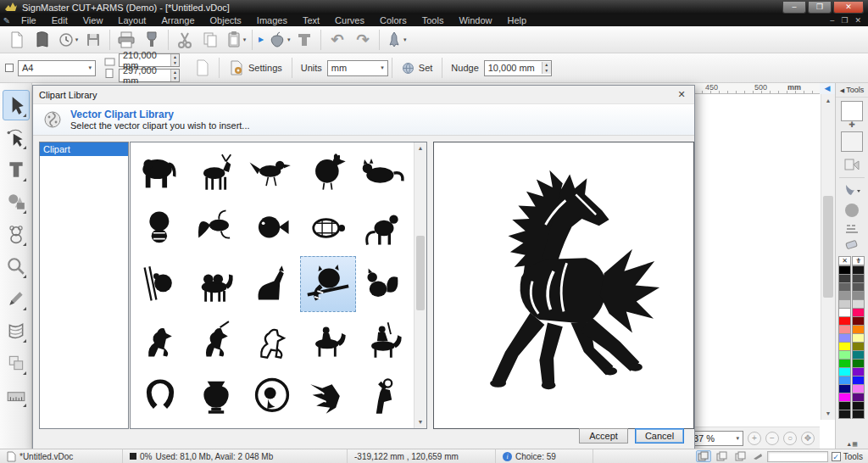 The height and width of the screenshot is (463, 868). Describe the element at coordinates (57, 68) in the screenshot. I see `page-size-select: A4 ▾` at that location.